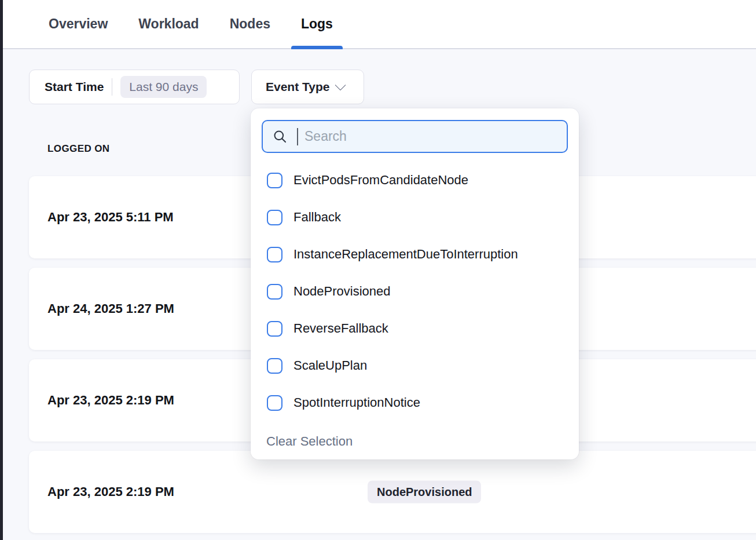 The height and width of the screenshot is (540, 756). Describe the element at coordinates (414, 291) in the screenshot. I see `option-nodeprovisioned: NodeProvisioned` at that location.